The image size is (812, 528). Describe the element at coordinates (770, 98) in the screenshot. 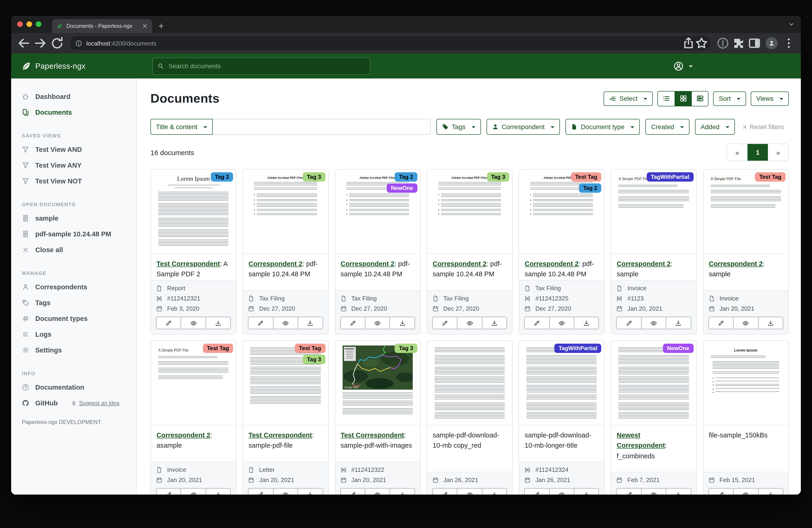

I see `views-button: Views` at that location.